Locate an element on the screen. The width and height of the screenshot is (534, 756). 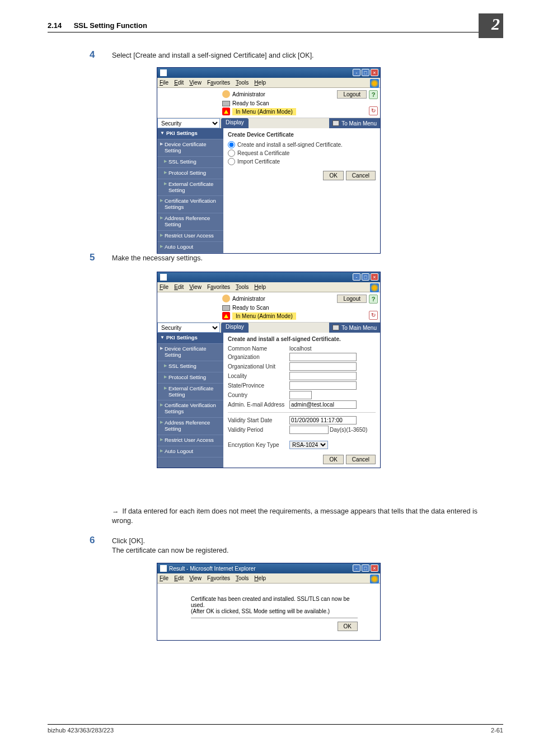
encryption-label: Encryption Key Type is located at coordinates (259, 445).